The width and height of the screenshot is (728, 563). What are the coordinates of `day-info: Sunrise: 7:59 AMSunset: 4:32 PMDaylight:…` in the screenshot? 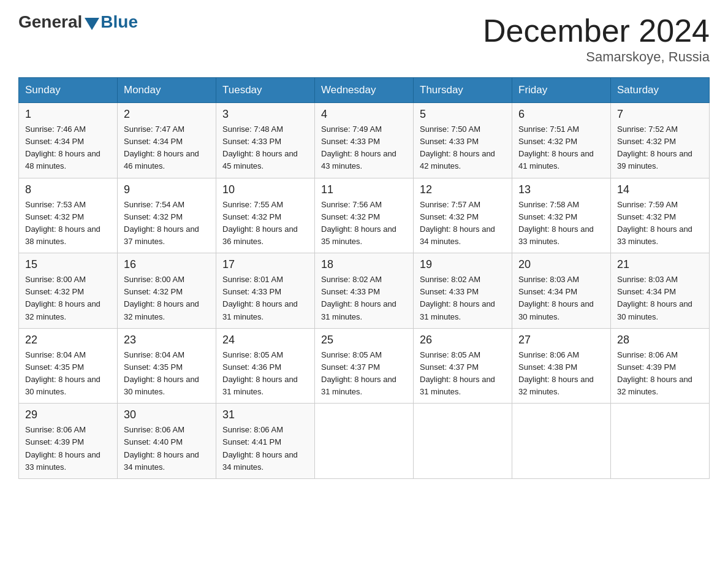 It's located at (660, 223).